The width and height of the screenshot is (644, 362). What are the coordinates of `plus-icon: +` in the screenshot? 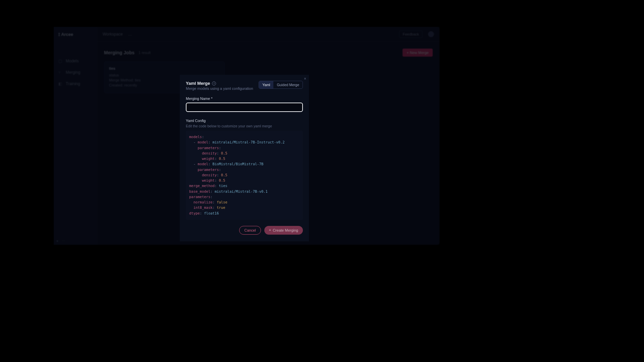 It's located at (270, 230).